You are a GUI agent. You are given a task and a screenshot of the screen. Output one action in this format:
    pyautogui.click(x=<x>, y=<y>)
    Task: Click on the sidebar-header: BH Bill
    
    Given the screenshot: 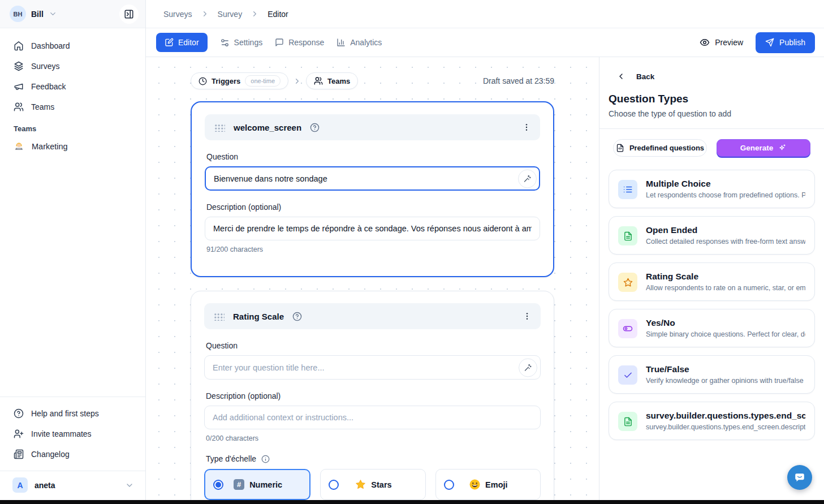 What is the action you would take?
    pyautogui.click(x=72, y=14)
    